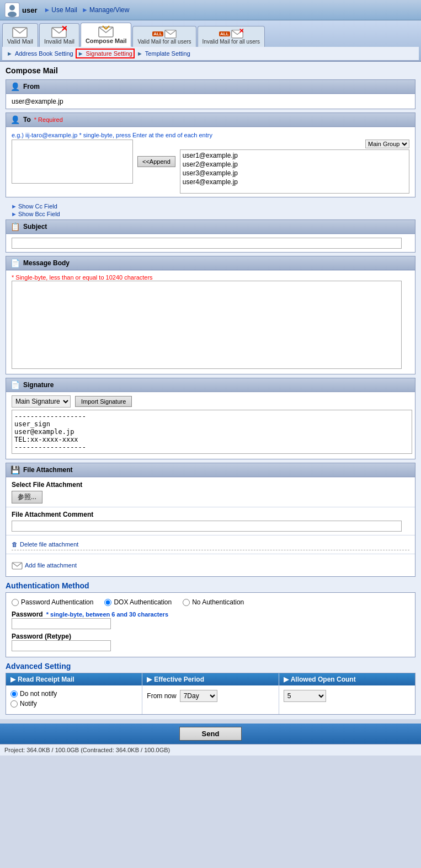 The image size is (421, 868). I want to click on nav-tabs: Valid Mail Invalid Mail Compose Mail, so click(211, 34).